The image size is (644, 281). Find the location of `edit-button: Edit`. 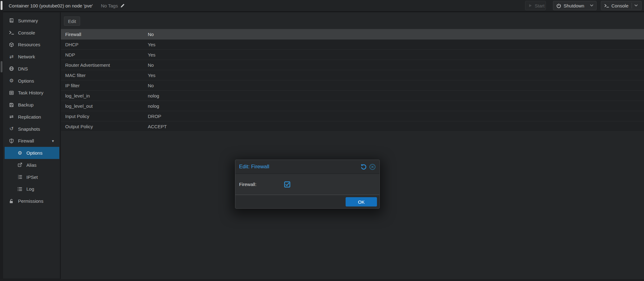

edit-button: Edit is located at coordinates (72, 21).